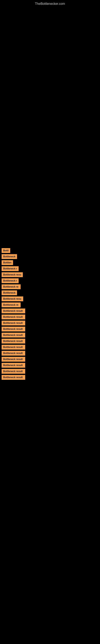 This screenshot has width=100, height=644. Describe the element at coordinates (50, 262) in the screenshot. I see `list-item: Bottlen` at that location.